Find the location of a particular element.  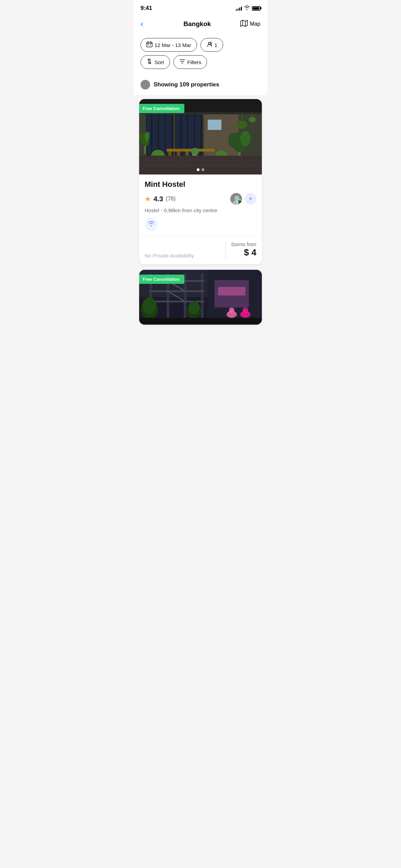

amenities-row is located at coordinates (200, 225).